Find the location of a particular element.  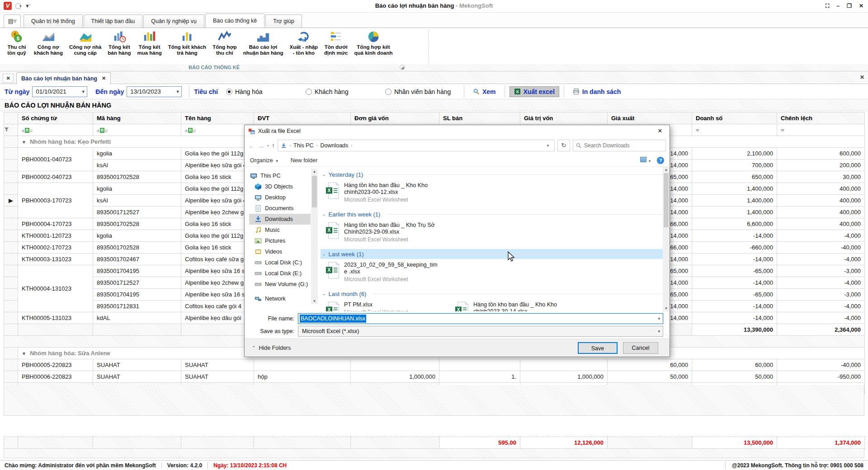

close-all-tabs-button: ✕ is located at coordinates (8, 78).